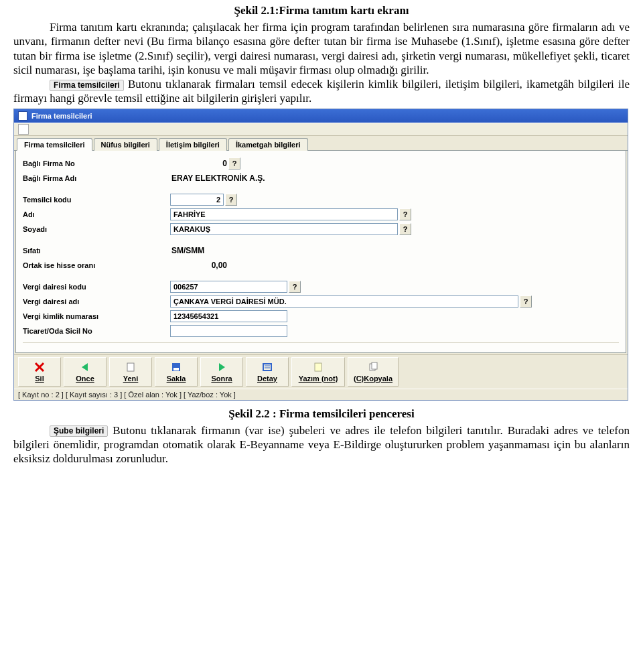 This screenshot has width=643, height=672. I want to click on window-titlebar: Firma temsilcileri, so click(321, 116).